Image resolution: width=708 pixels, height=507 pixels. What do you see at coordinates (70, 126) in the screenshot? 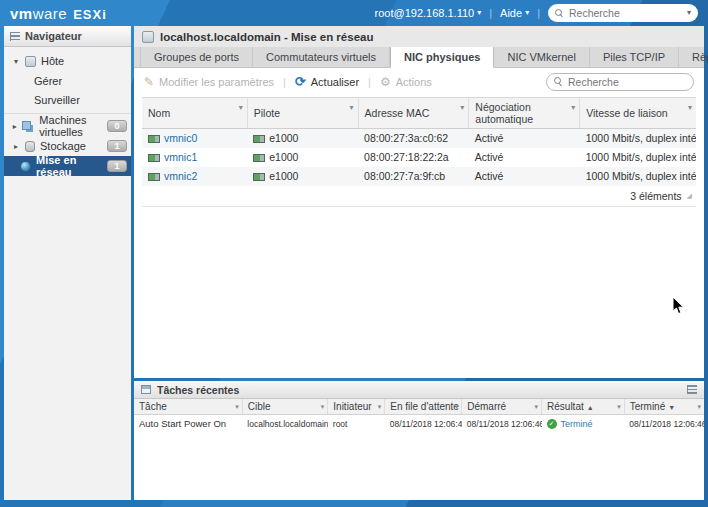
I see `sidebar-item-label: Machines virtuelles` at bounding box center [70, 126].